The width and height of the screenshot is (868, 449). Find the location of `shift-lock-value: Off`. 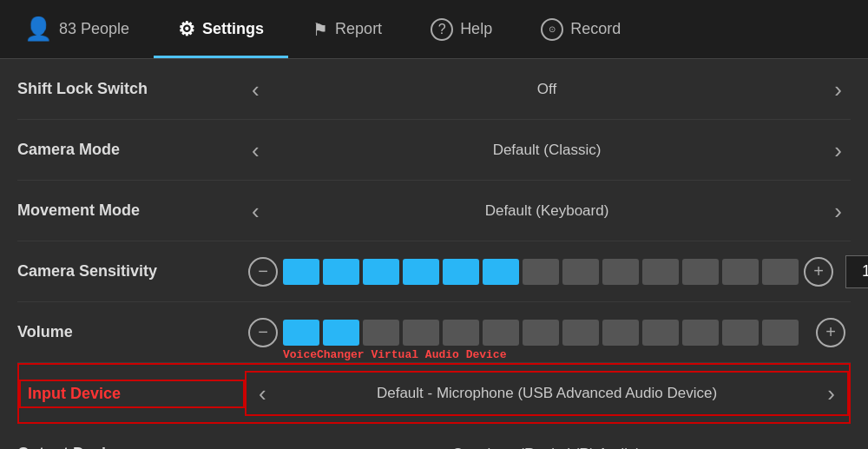

shift-lock-value: Off is located at coordinates (547, 89).